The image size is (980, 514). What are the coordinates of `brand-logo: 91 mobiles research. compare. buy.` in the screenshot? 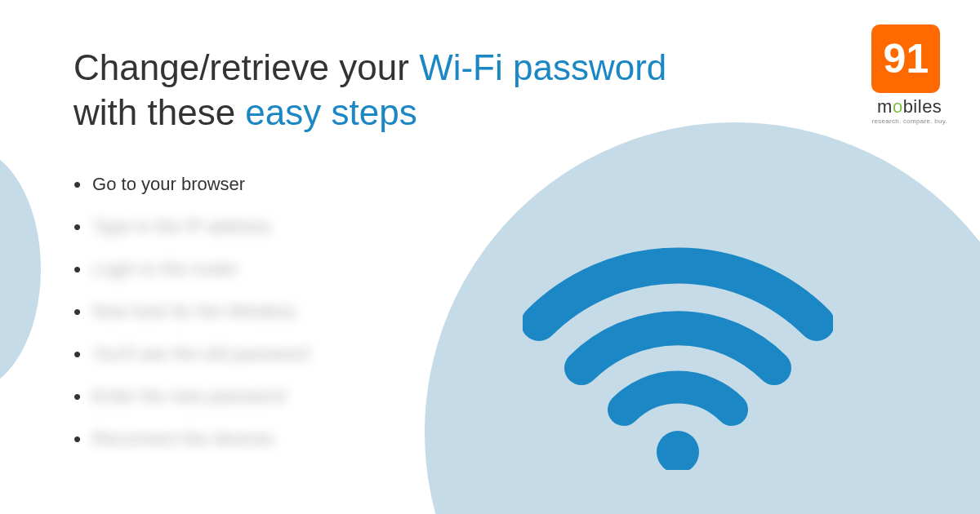 It's located at (910, 75).